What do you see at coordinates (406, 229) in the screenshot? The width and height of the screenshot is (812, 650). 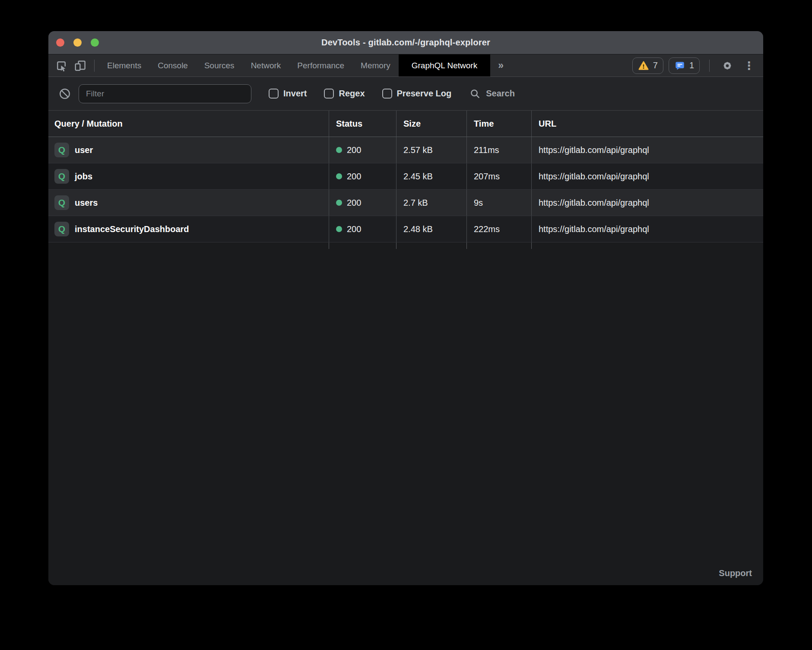 I see `table-row: Q instanceSecurityDashboard 200 2.48 kB …` at bounding box center [406, 229].